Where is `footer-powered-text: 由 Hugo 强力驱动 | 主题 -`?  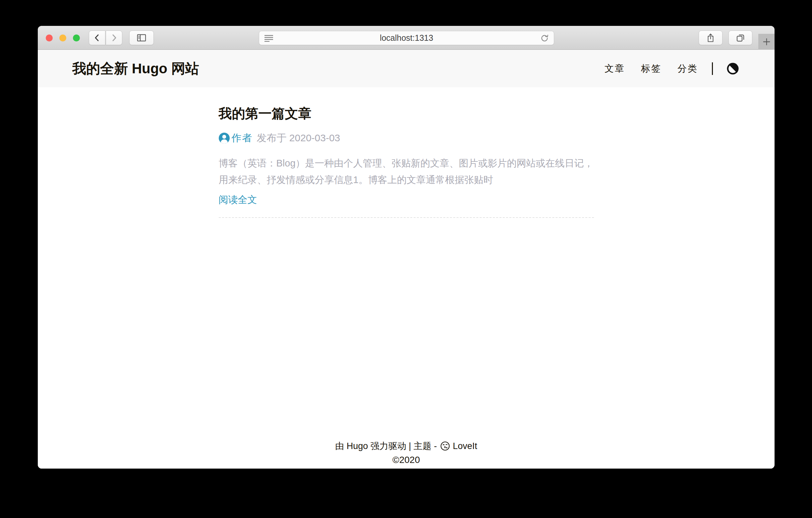
footer-powered-text: 由 Hugo 强力驱动 | 主题 - is located at coordinates (386, 446).